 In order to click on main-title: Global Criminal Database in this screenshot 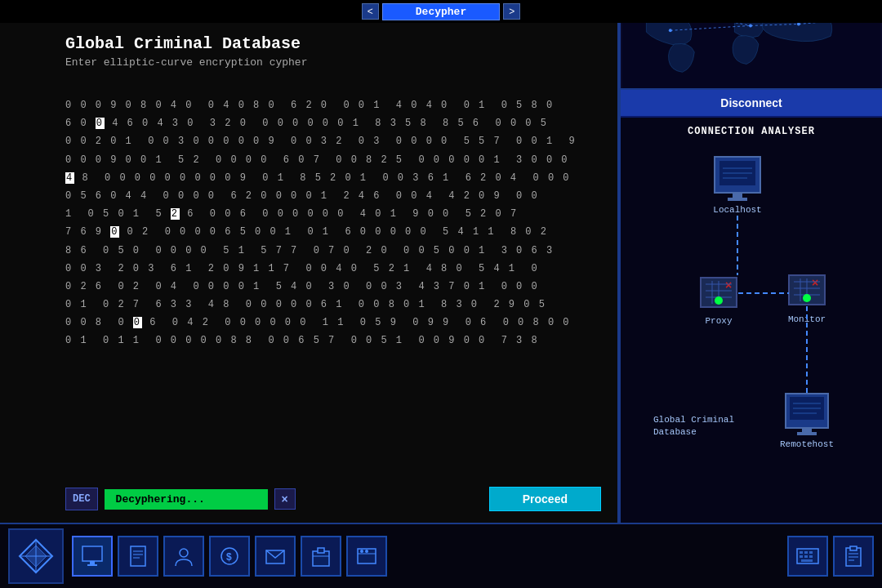, I will do `click(309, 39)`.